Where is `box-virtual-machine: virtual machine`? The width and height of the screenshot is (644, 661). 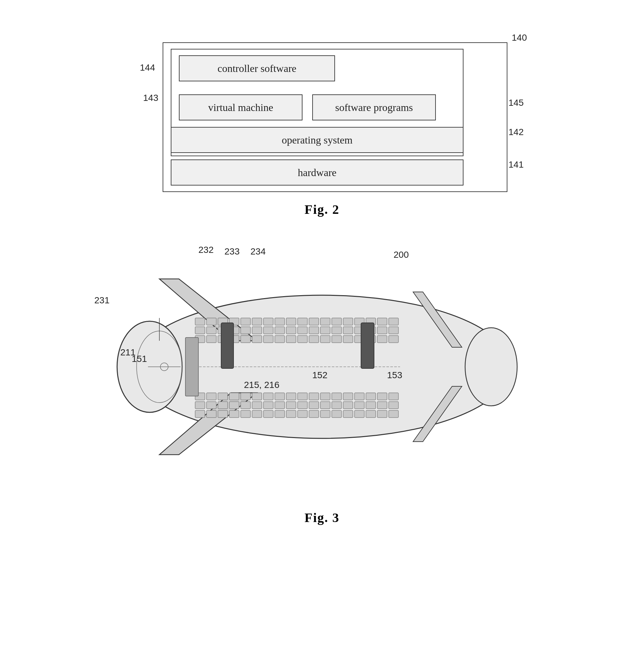 box-virtual-machine: virtual machine is located at coordinates (241, 108).